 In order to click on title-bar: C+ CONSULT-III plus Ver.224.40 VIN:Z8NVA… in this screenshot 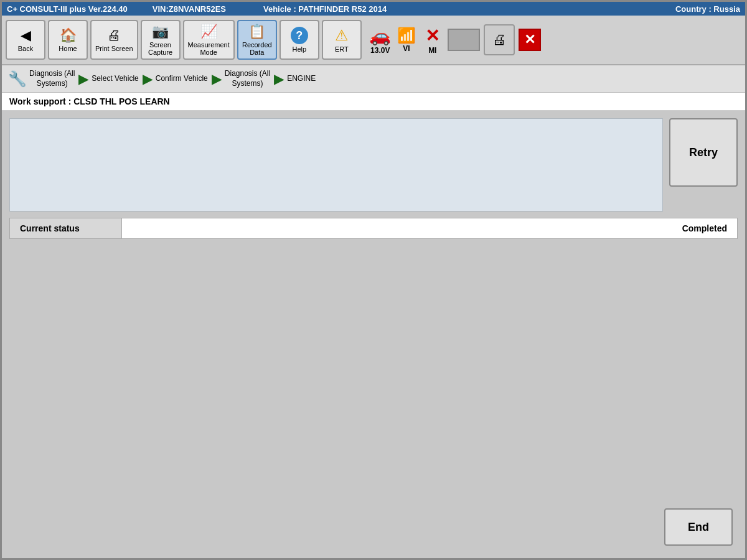, I will do `click(374, 9)`.